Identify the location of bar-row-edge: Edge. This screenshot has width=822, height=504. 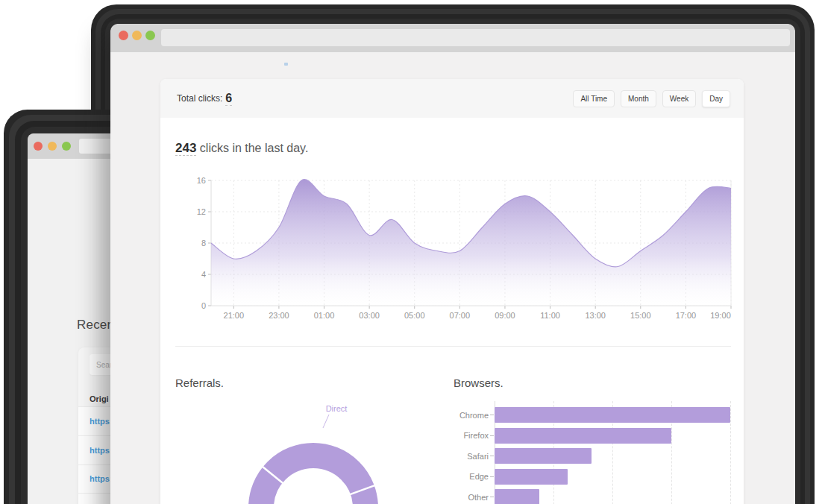
(507, 477).